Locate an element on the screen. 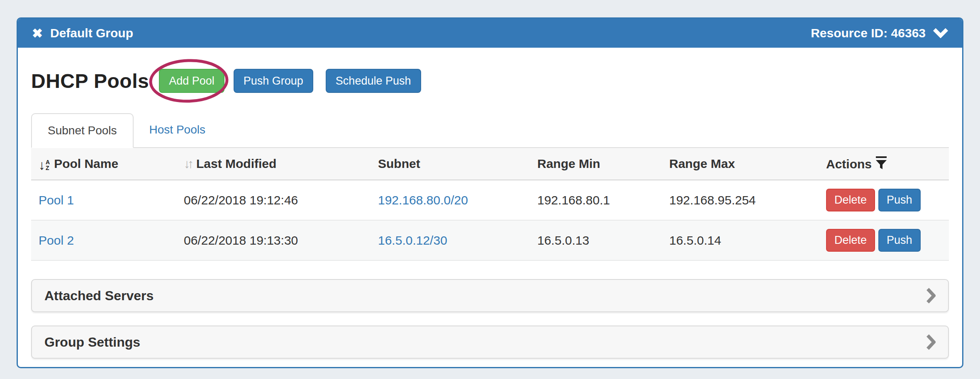 This screenshot has height=379, width=980. column-label: Pool Name is located at coordinates (86, 163).